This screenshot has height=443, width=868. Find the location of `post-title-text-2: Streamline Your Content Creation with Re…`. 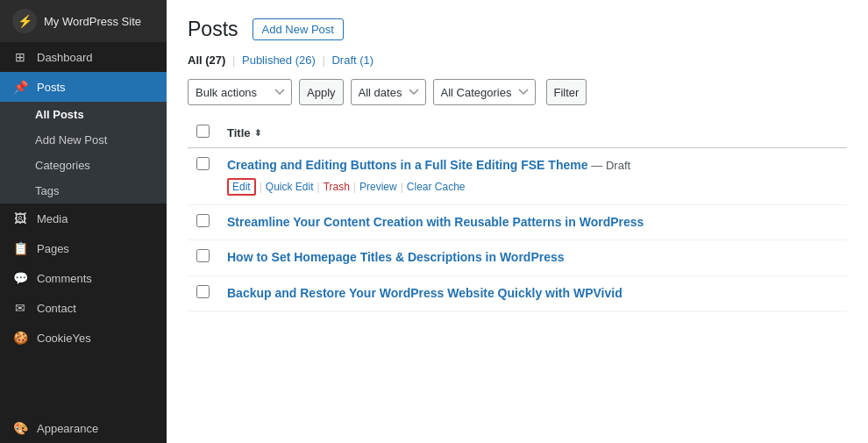

post-title-text-2: Streamline Your Content Creation with Re… is located at coordinates (435, 222).